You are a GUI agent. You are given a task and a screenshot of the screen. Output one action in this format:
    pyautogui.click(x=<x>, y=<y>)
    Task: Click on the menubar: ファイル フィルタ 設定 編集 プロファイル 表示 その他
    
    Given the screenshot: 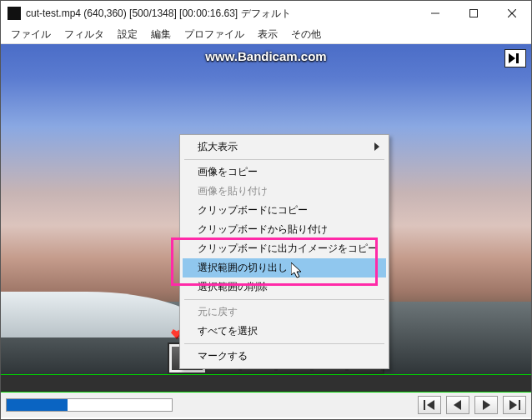 What is the action you would take?
    pyautogui.click(x=266, y=35)
    